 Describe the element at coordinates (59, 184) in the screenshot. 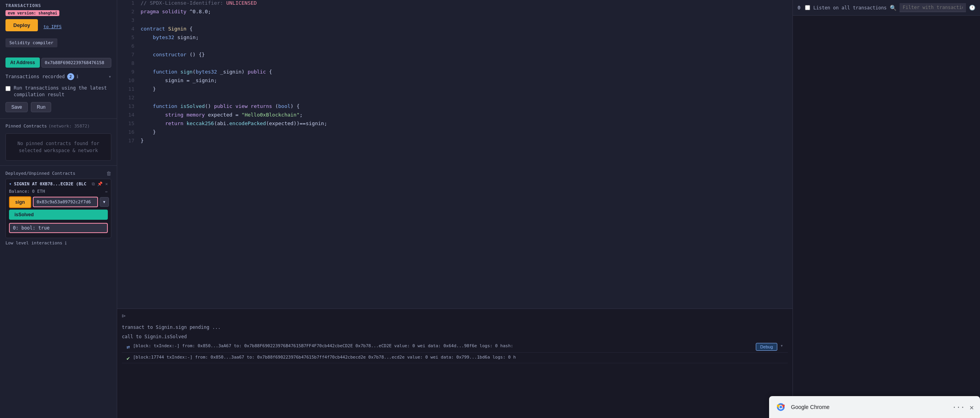

I see `contract-instance-header: ▾ SIGNIN AT 0XB78...ECD2E (BLC ⧉ 📌 ✕` at that location.